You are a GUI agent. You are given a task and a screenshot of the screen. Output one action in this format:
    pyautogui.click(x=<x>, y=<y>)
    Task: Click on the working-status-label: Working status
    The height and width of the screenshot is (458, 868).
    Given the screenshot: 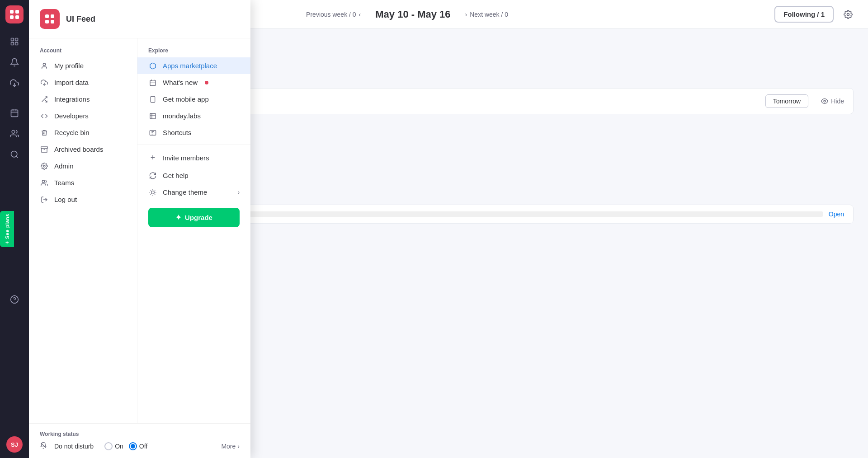 What is the action you would take?
    pyautogui.click(x=140, y=434)
    